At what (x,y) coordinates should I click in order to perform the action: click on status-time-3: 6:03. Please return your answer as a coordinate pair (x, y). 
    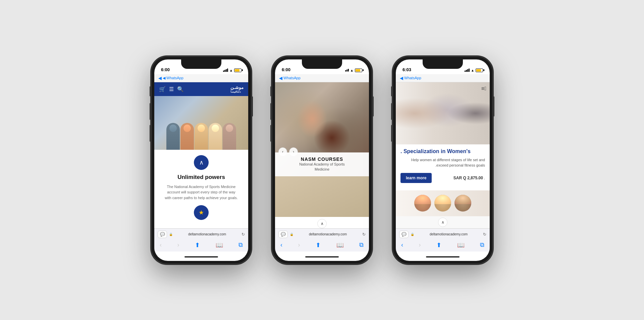
    Looking at the image, I should click on (407, 70).